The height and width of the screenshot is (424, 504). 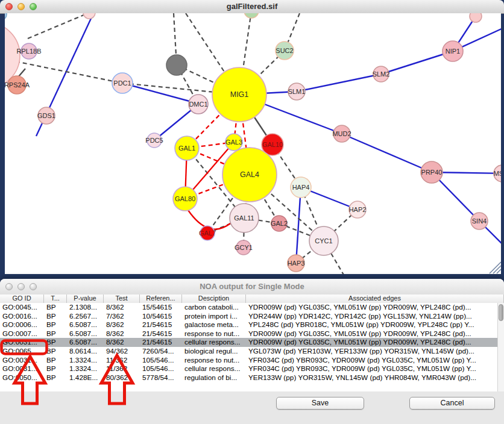 What do you see at coordinates (17, 85) in the screenshot?
I see `node-label: RPS24A` at bounding box center [17, 85].